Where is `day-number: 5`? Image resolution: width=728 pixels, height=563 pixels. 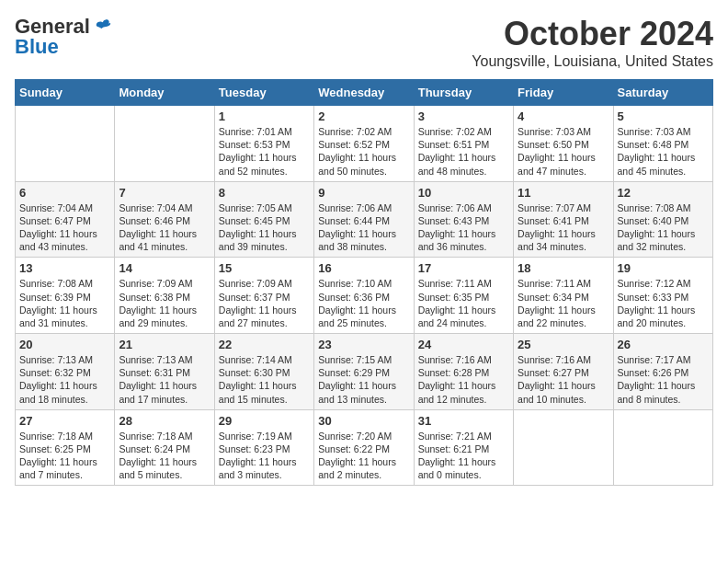 day-number: 5 is located at coordinates (664, 116).